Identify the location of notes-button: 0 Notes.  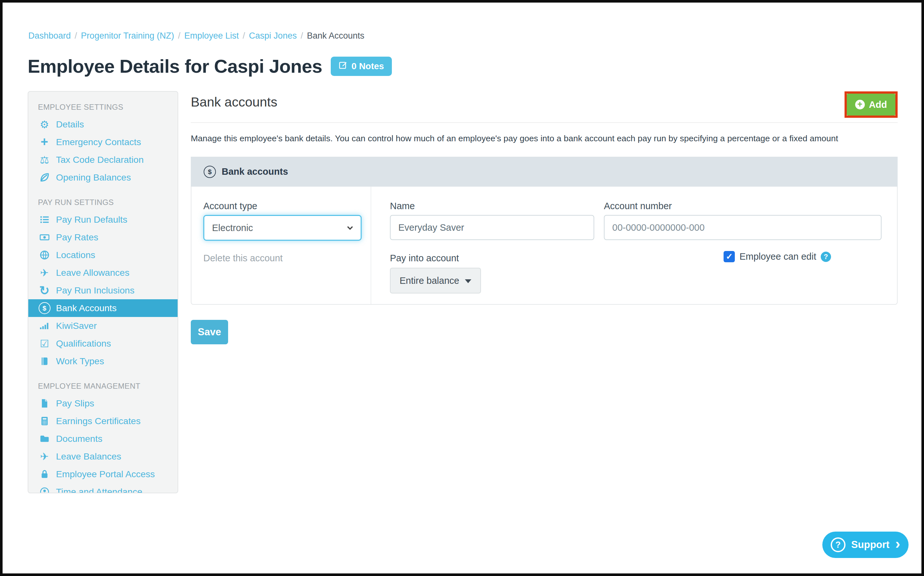
(361, 66).